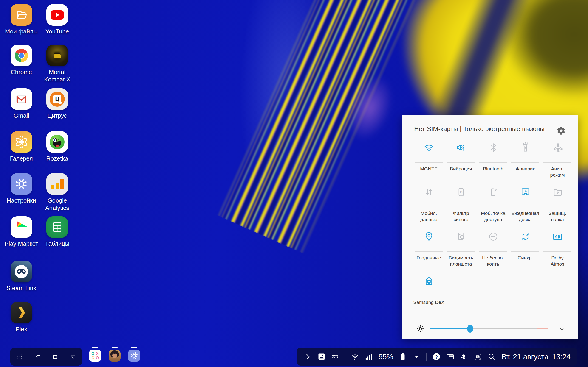  What do you see at coordinates (429, 248) in the screenshot?
I see `tile-location: Геоданные` at bounding box center [429, 248].